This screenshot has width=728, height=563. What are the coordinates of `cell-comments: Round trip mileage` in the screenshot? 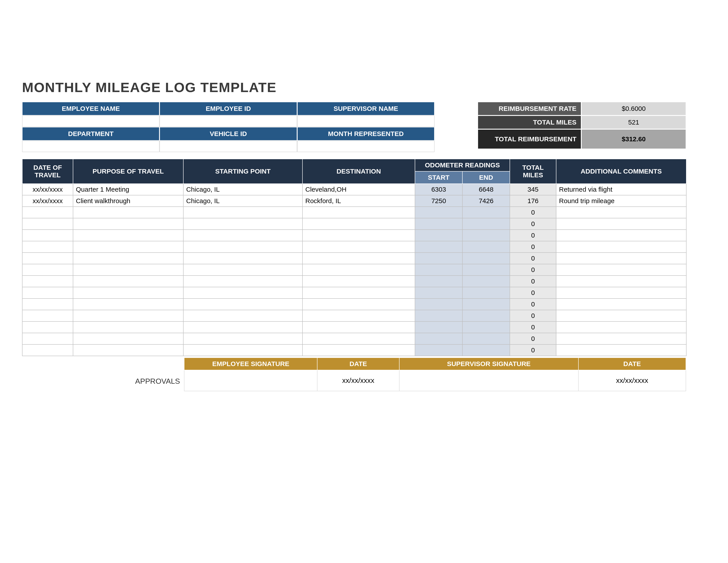 It's located at (621, 201).